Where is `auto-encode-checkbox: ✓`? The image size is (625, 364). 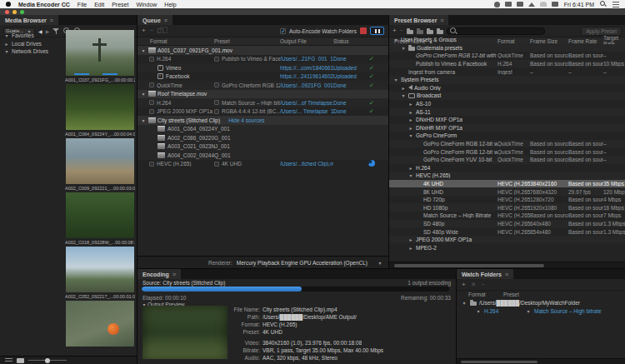
auto-encode-checkbox: ✓ is located at coordinates (283, 32).